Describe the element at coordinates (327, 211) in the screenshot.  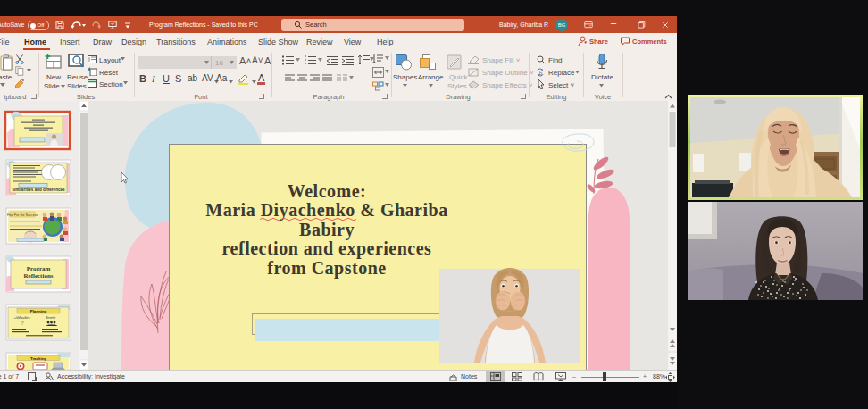
I see `svg-text: Maria Diyachenko & Ghariba` at that location.